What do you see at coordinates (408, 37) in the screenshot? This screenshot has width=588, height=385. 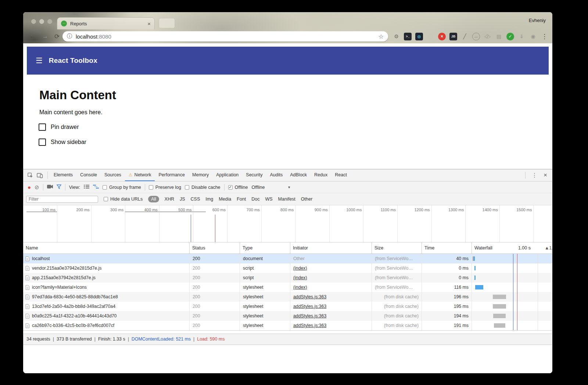 I see `terminal-icon: >_` at bounding box center [408, 37].